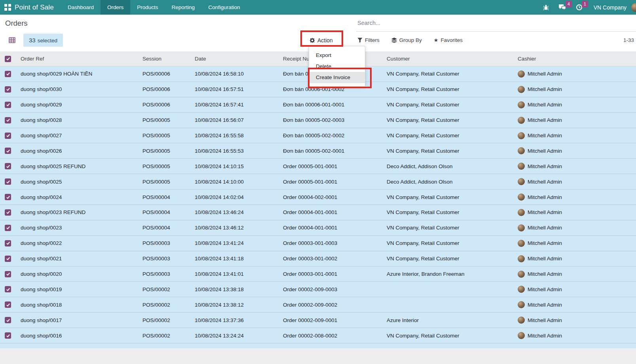  I want to click on cell-session: POS/00002, so click(169, 290).